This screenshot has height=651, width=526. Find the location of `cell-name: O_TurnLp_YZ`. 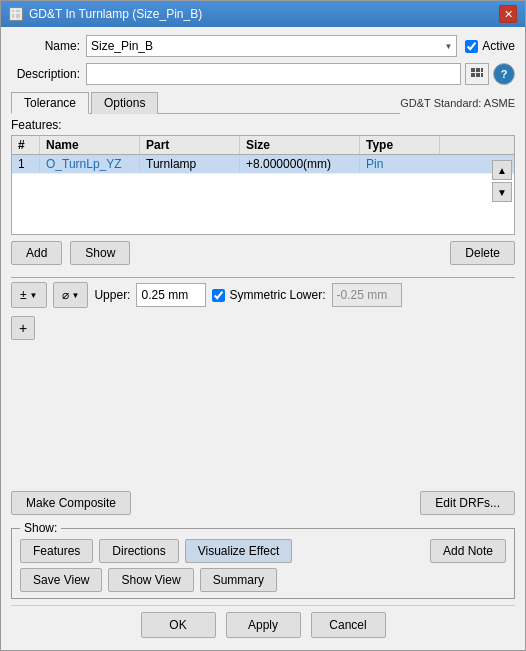

cell-name: O_TurnLp_YZ is located at coordinates (90, 164).